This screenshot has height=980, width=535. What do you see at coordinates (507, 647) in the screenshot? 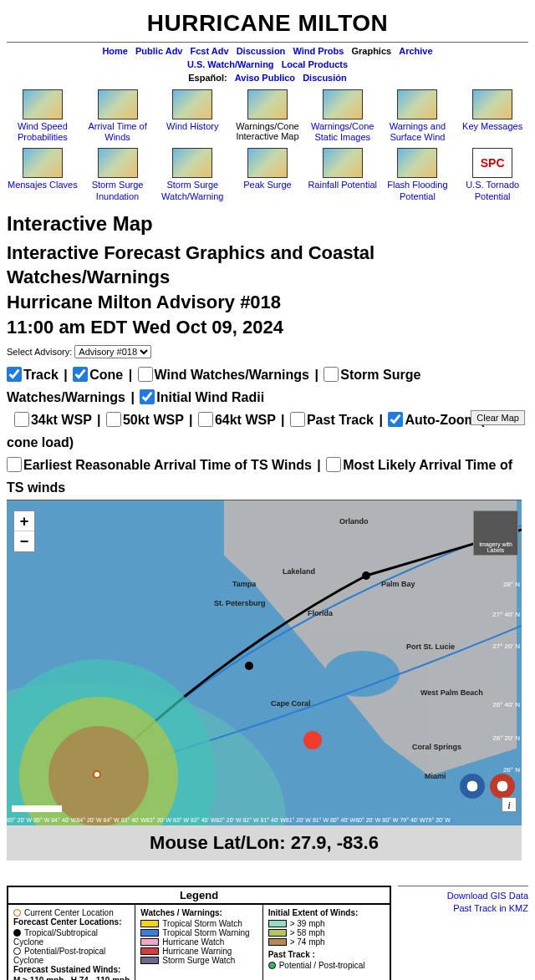
I see `lat-label: 27° 20' N` at bounding box center [507, 647].